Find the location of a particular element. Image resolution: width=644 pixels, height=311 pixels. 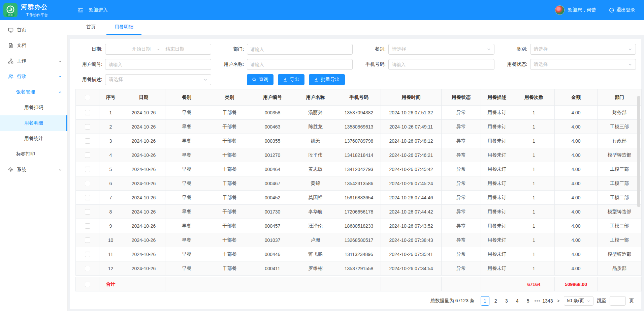

table-row: 82024-10-26早餐干部餐001730李华航172066561782024… is located at coordinates (359, 212).